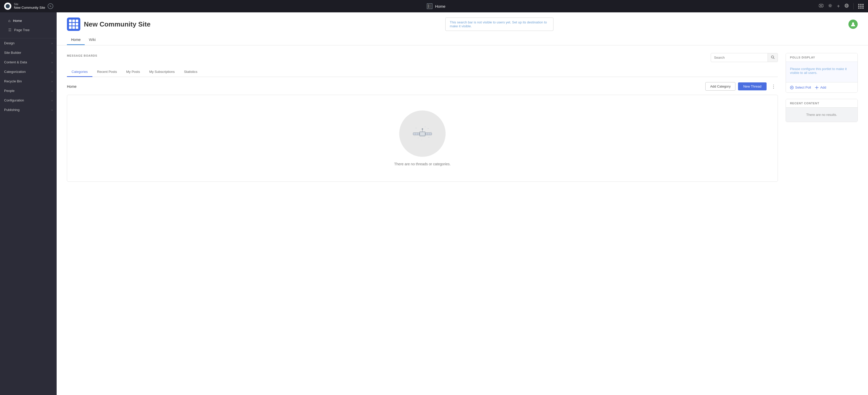  Describe the element at coordinates (162, 72) in the screenshot. I see `tab-my-subscriptions: My Subscriptions` at that location.